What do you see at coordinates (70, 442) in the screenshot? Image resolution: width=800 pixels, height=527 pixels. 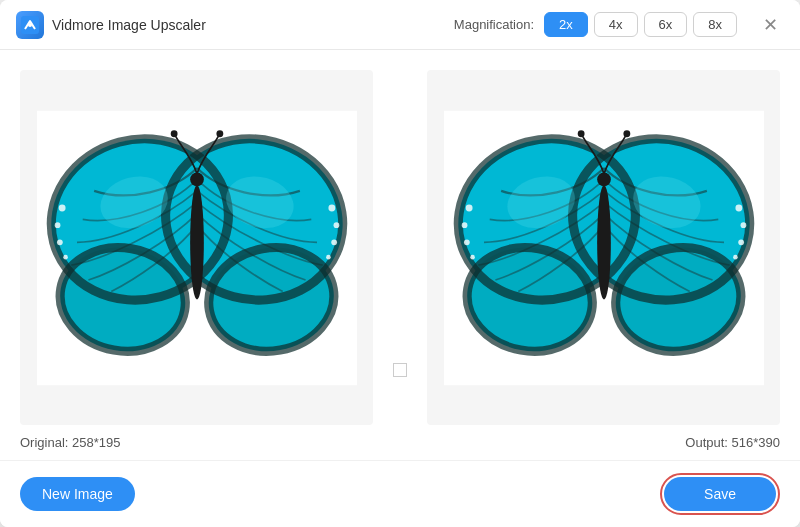 I see `original-info: Original: 258*195` at bounding box center [70, 442].